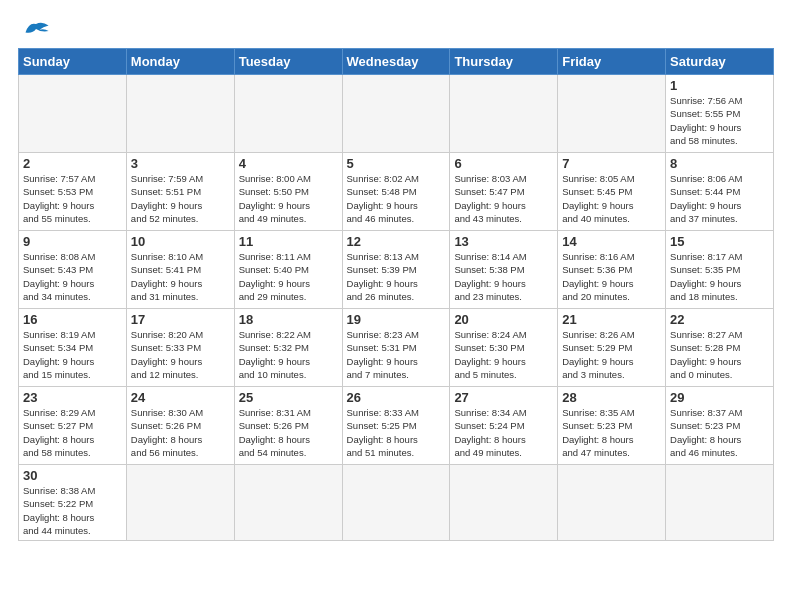 This screenshot has height=612, width=792. What do you see at coordinates (612, 348) in the screenshot?
I see `calendar-cell: 21Sunrise: 8:26 AM Sunset: 5:29 PM Dayli…` at bounding box center [612, 348].